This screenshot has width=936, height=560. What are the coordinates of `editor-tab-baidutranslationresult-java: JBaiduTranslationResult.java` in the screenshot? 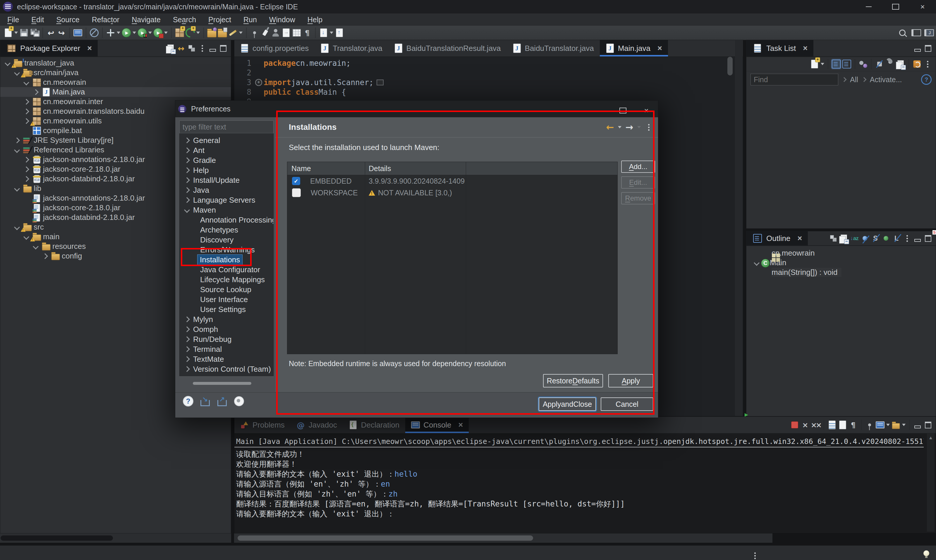 It's located at (447, 48).